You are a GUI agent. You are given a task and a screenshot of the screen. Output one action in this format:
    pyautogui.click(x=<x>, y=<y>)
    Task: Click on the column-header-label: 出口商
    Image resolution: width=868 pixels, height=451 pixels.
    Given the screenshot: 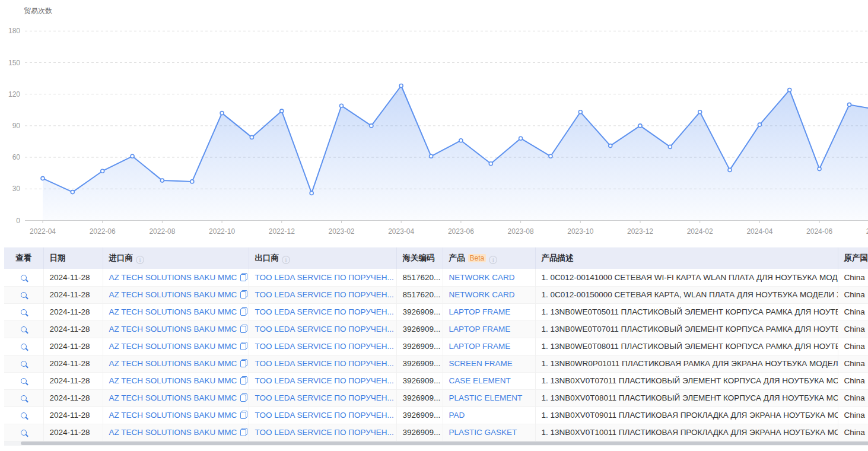 What is the action you would take?
    pyautogui.click(x=267, y=258)
    